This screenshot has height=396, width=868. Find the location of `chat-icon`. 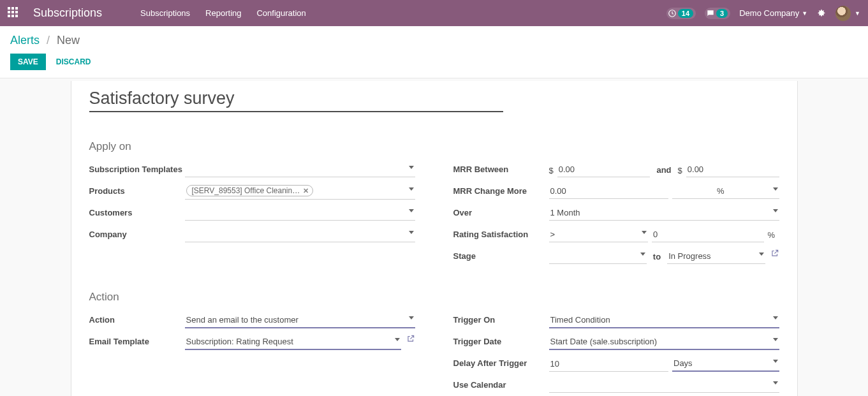

chat-icon is located at coordinates (710, 13).